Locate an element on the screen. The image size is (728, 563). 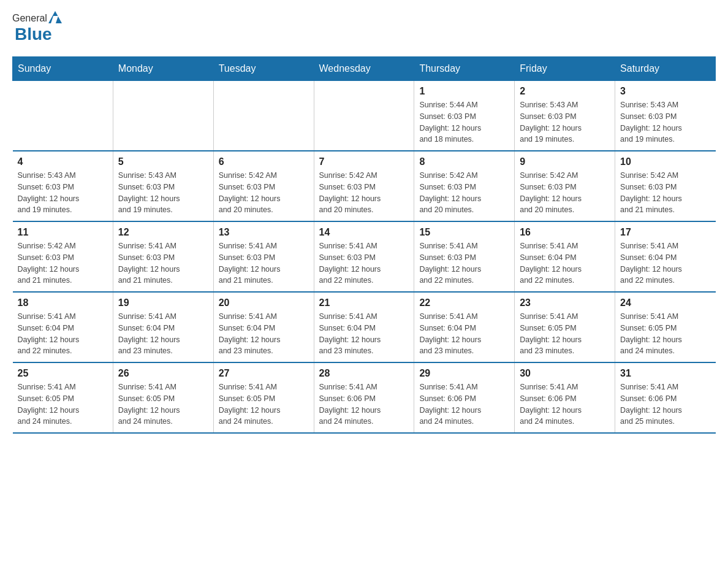
day-number: 15 is located at coordinates (464, 232).